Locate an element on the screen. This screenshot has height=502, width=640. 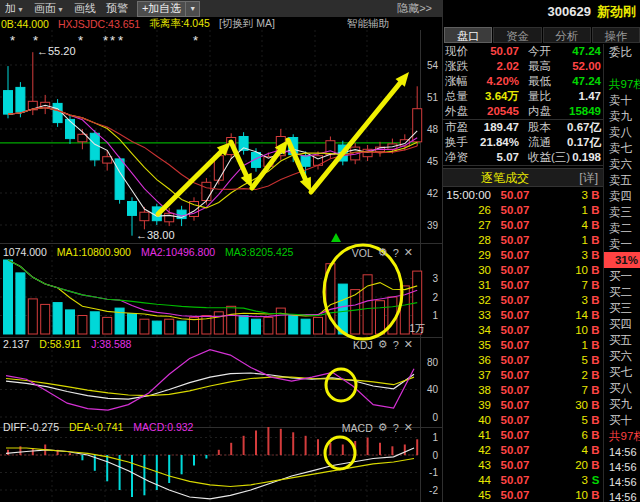
sell-level-label: 卖五 is located at coordinates (622, 180).